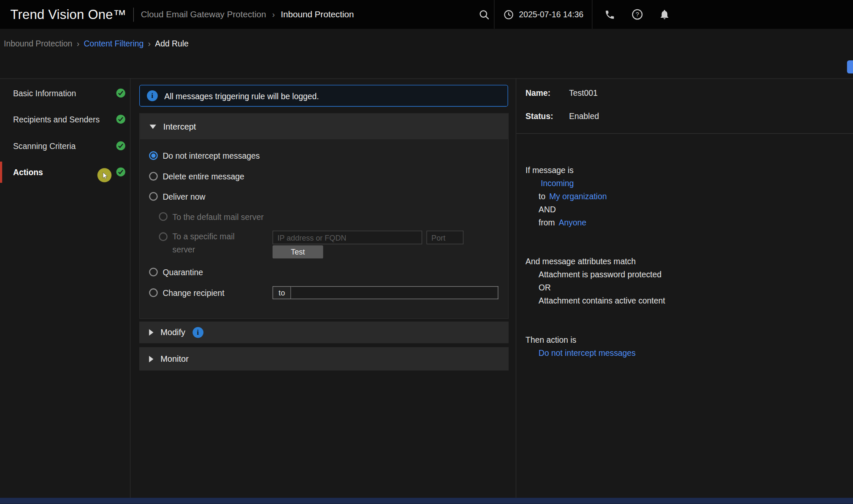 The height and width of the screenshot is (504, 853). I want to click on step-label: Basic Information, so click(45, 93).